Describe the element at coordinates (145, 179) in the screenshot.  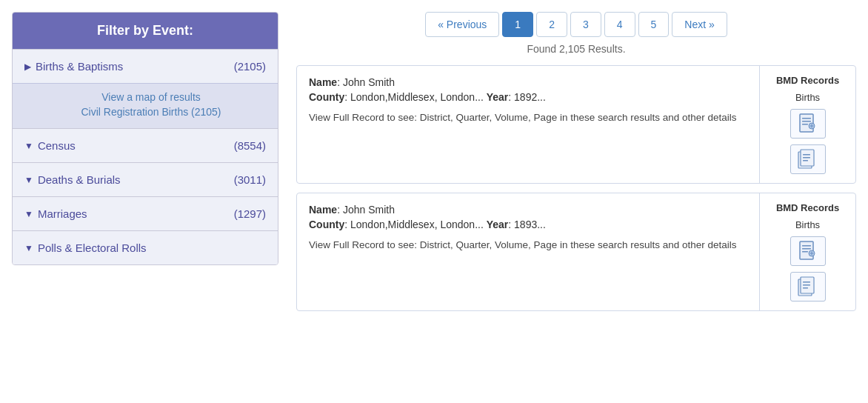
I see `sidebar-item-deaths-row: ▼ Deaths & Burials (3011)` at that location.